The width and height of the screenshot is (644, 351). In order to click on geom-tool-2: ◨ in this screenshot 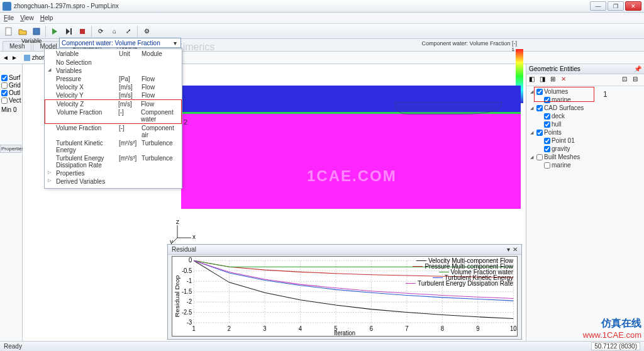, I will do `click(544, 80)`.